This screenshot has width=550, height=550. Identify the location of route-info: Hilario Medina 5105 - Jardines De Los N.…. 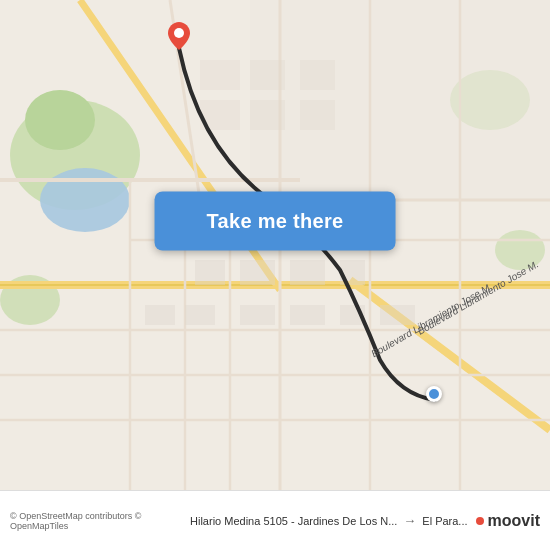
(329, 520).